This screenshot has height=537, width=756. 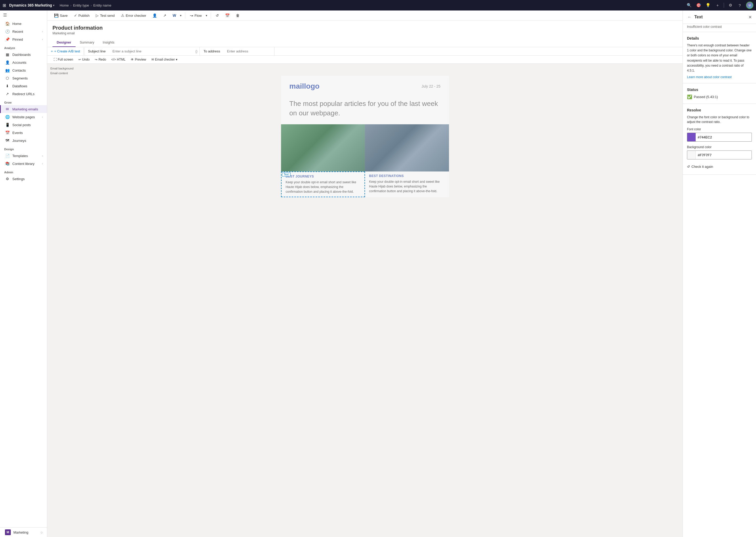 What do you see at coordinates (165, 15) in the screenshot?
I see `share-button: ↗` at bounding box center [165, 15].